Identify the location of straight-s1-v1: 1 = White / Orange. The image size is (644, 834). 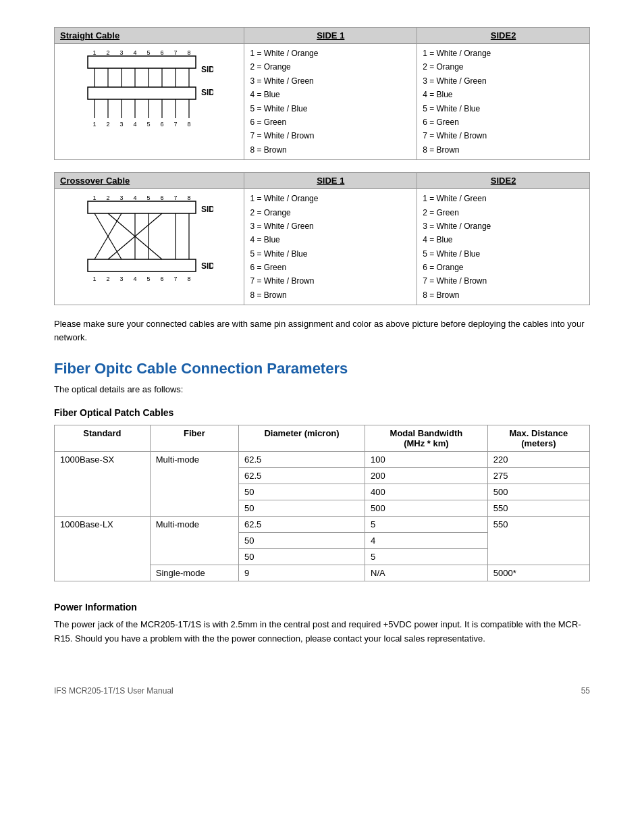
(331, 53).